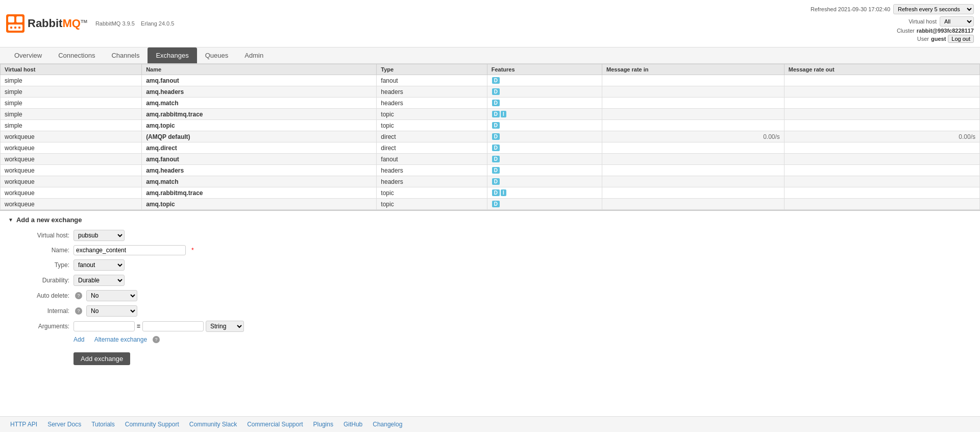  Describe the element at coordinates (259, 69) in the screenshot. I see `col-name: Name` at that location.